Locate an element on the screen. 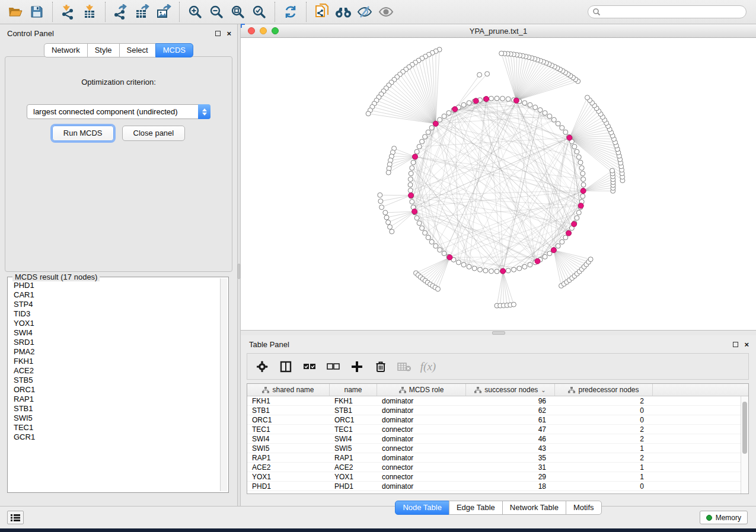  new-network-from-selection-icon is located at coordinates (322, 12).